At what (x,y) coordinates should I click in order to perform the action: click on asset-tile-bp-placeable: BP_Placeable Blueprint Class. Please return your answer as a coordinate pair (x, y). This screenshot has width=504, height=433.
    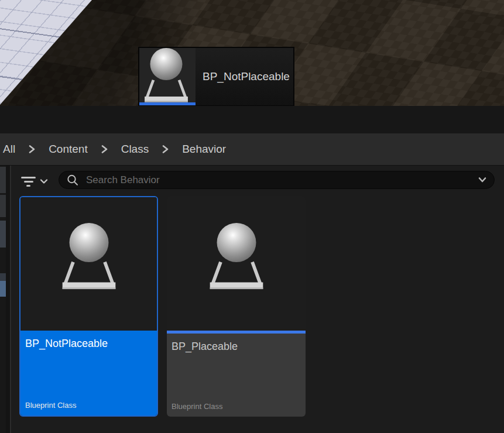
    Looking at the image, I should click on (236, 307).